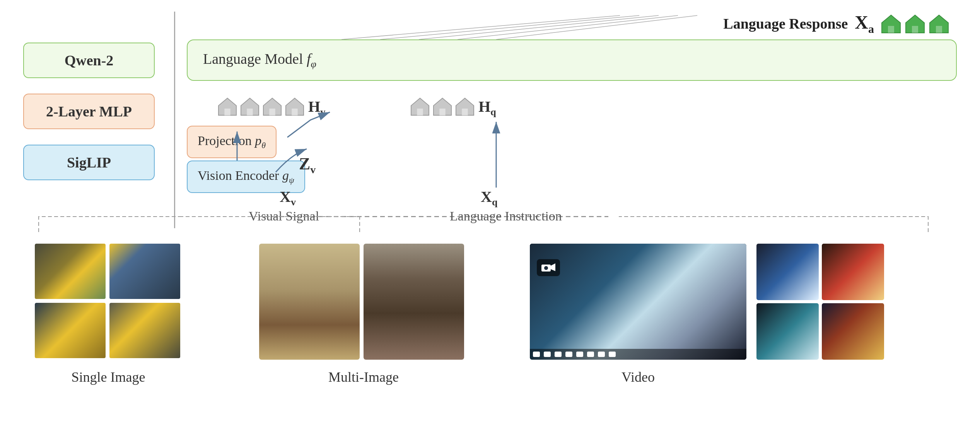 The height and width of the screenshot is (444, 980). Describe the element at coordinates (307, 165) in the screenshot. I see `z-v-label: Zv` at that location.